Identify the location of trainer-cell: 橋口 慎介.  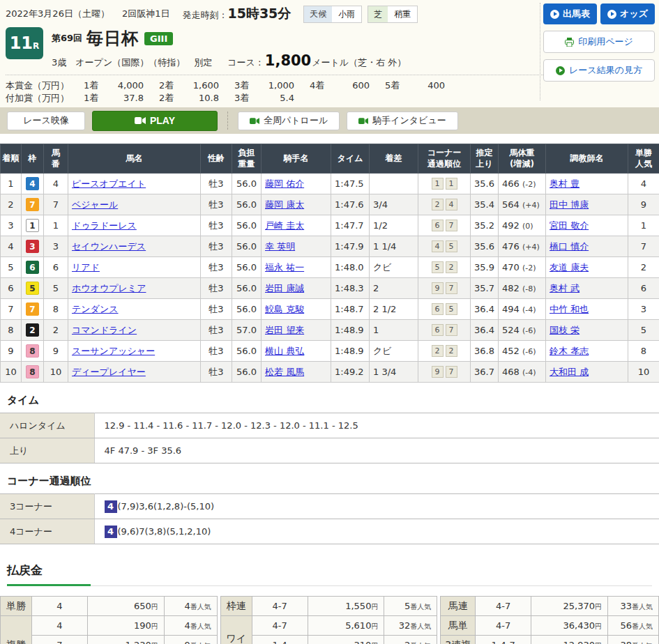
(587, 247).